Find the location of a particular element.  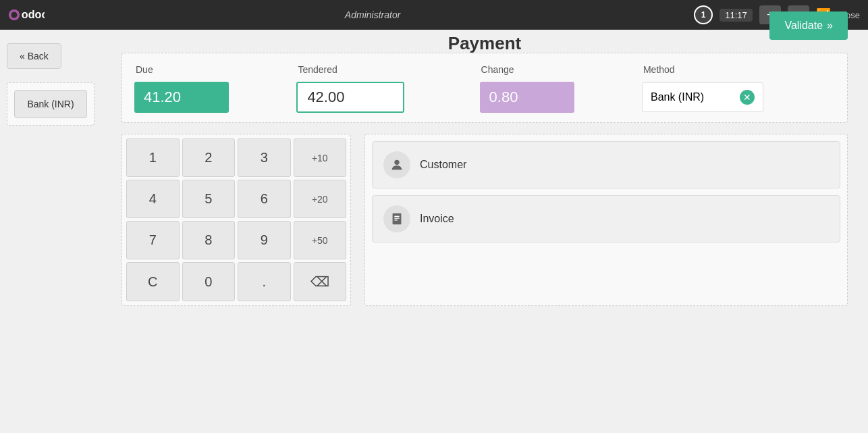

numpad-1: 1 is located at coordinates (153, 158).